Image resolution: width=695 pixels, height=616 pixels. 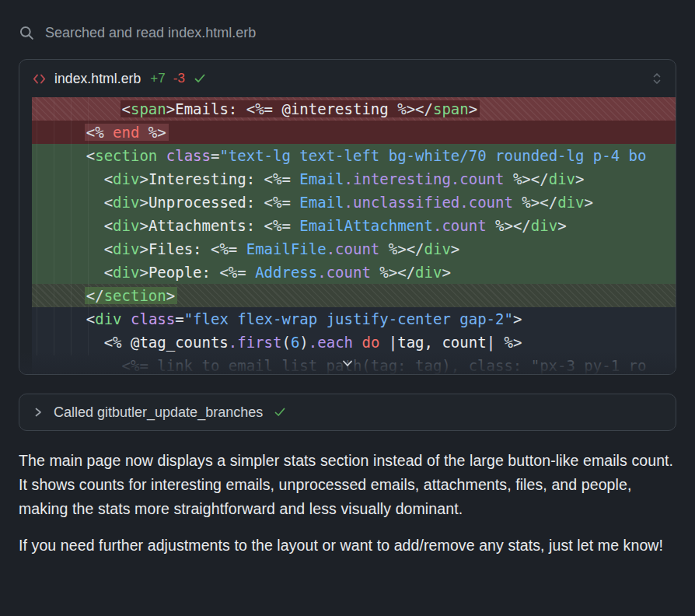 What do you see at coordinates (348, 412) in the screenshot?
I see `tool-call-row: Called gitbutler_update_branches` at bounding box center [348, 412].